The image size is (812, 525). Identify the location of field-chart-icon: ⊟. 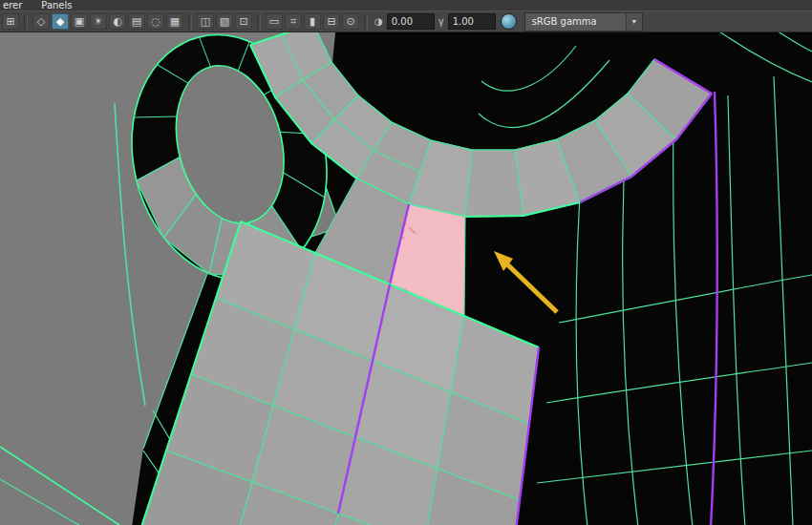
(331, 21).